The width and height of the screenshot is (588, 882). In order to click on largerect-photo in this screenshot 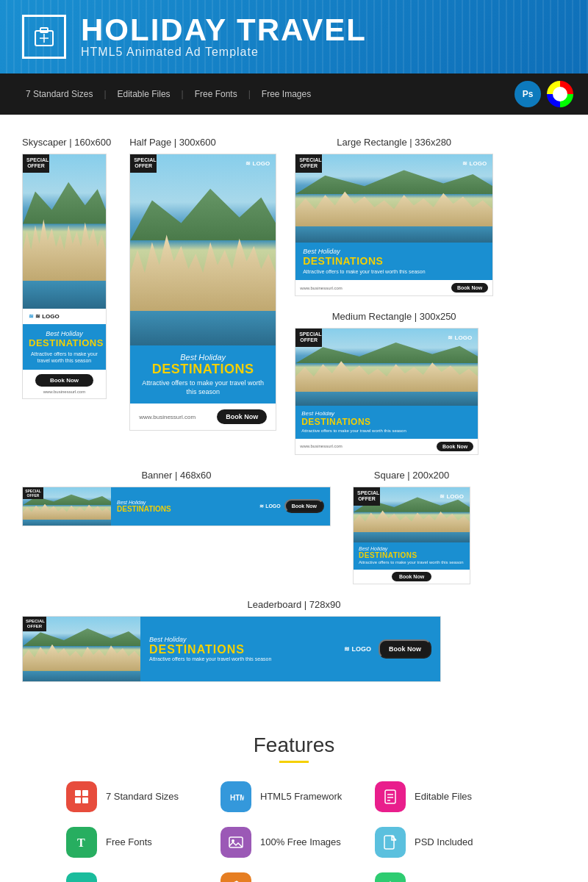, I will do `click(394, 198)`.